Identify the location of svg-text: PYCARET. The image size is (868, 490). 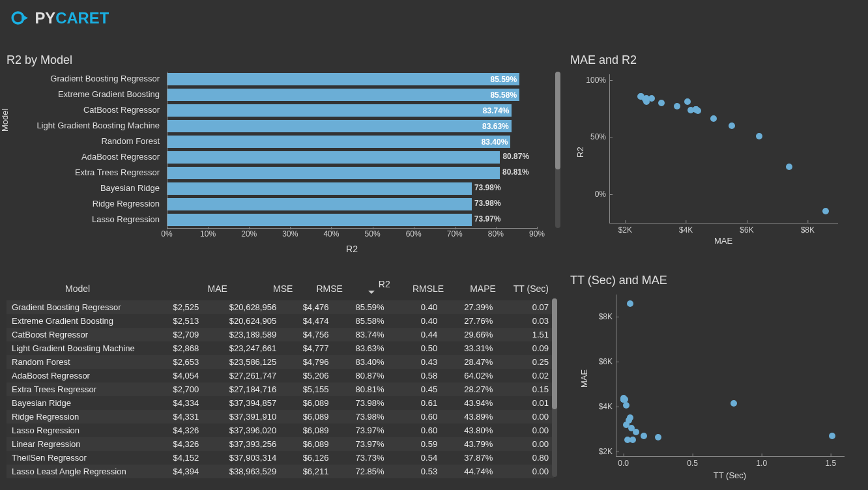
(72, 18).